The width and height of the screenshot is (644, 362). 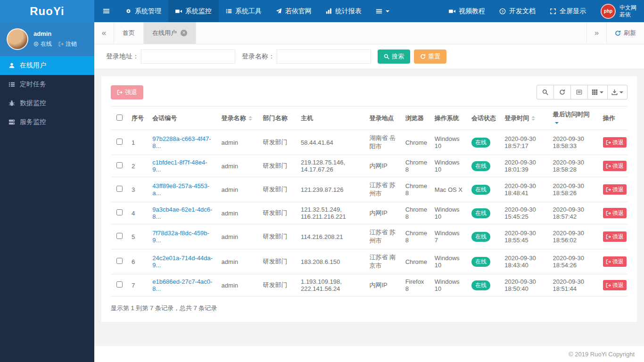 What do you see at coordinates (107, 11) in the screenshot?
I see `sidebar-toggle-button` at bounding box center [107, 11].